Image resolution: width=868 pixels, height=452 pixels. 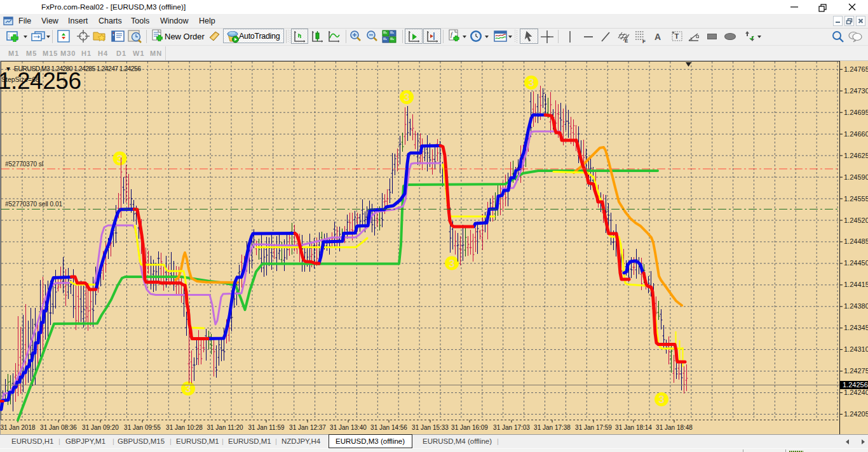 What do you see at coordinates (100, 428) in the screenshot?
I see `svg-text: 31 Jan 09:20` at bounding box center [100, 428].